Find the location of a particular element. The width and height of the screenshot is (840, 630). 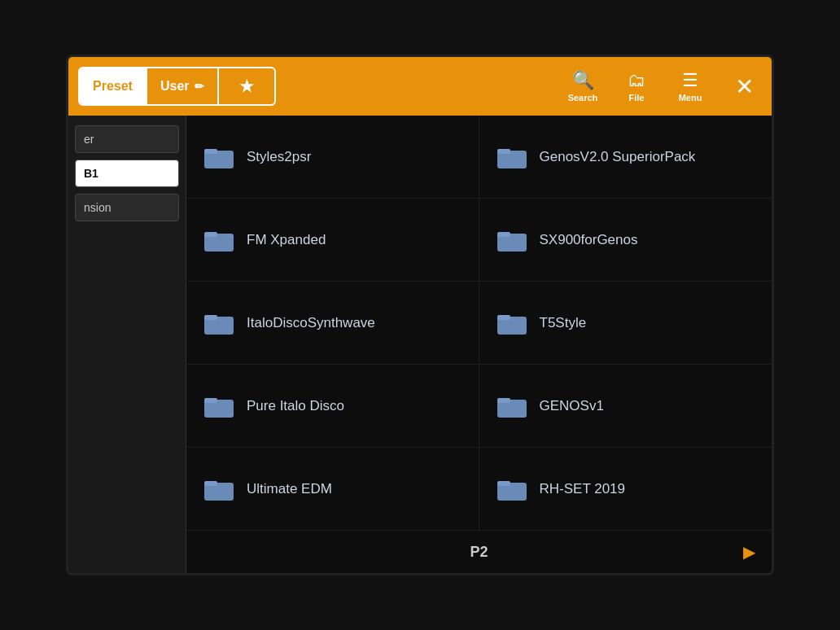

sidebar: er B1 nsion is located at coordinates (127, 344).